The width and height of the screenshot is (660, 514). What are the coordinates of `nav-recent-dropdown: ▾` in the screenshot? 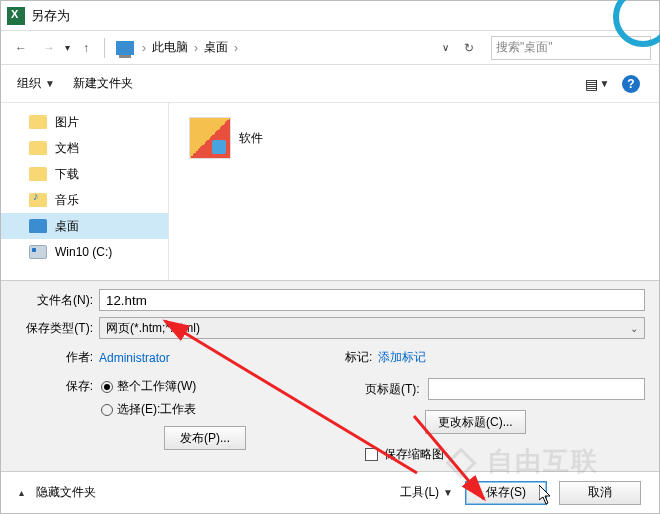 It's located at (68, 48).